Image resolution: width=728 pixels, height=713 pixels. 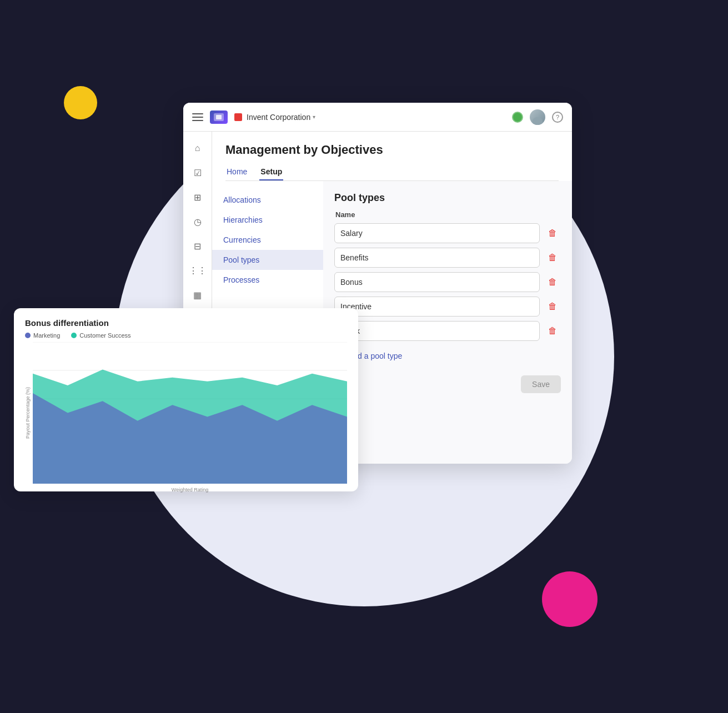 What do you see at coordinates (186, 323) in the screenshot?
I see `chart-title: Bonus differentiation` at bounding box center [186, 323].